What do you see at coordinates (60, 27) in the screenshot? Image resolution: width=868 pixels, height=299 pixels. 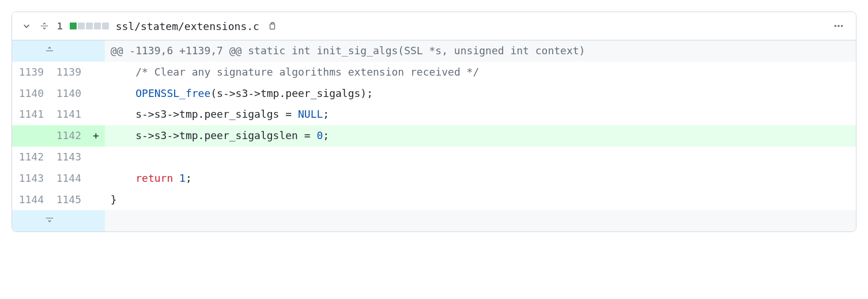 I see `change-count: 1` at bounding box center [60, 27].